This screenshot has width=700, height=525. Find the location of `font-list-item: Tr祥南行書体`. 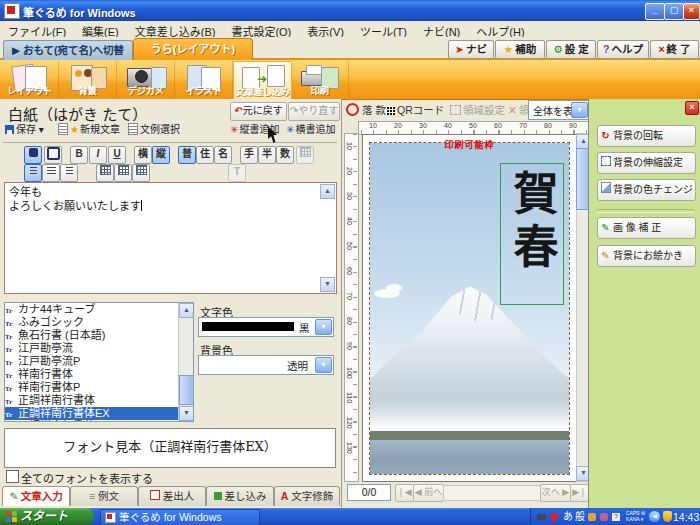

font-list-item: Tr祥南行書体 is located at coordinates (99, 374).